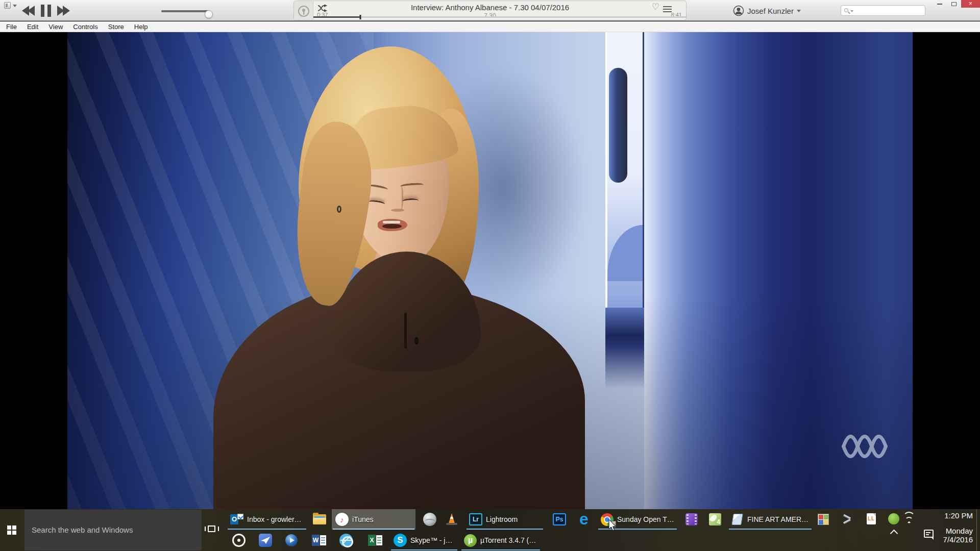 This screenshot has width=980, height=551. I want to click on taskbar-button-airplane-app, so click(265, 540).